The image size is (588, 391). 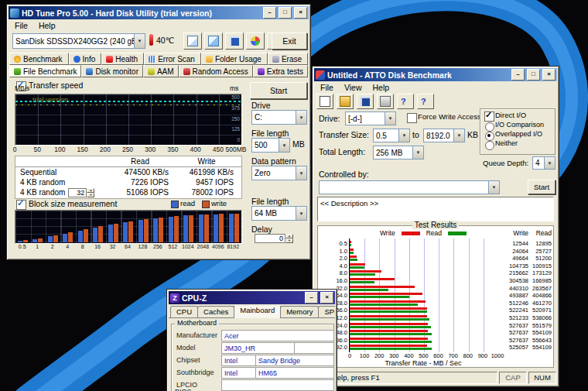 I want to click on transfer-size-from-combo: 0.5▼, so click(x=391, y=135).